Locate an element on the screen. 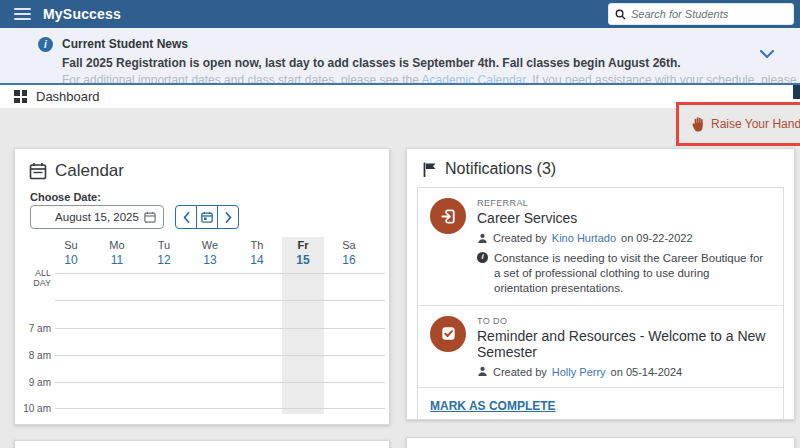  time-label-8am: 8 am is located at coordinates (33, 356).